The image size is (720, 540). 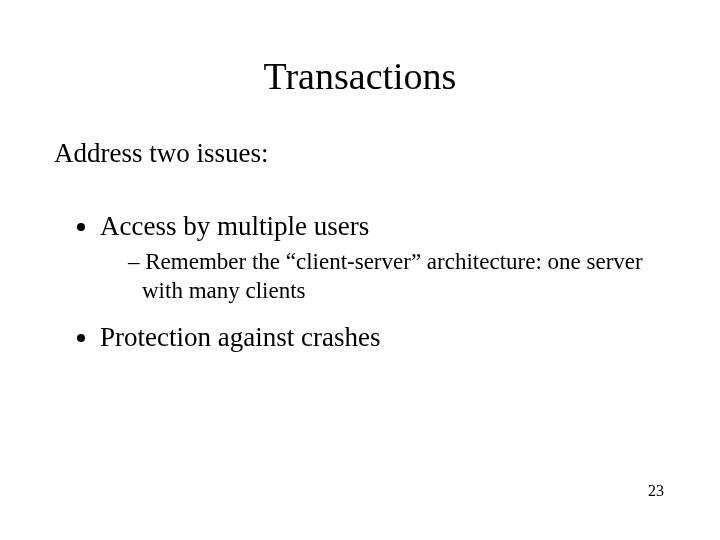 What do you see at coordinates (360, 154) in the screenshot?
I see `slide-intro: Address two issues:` at bounding box center [360, 154].